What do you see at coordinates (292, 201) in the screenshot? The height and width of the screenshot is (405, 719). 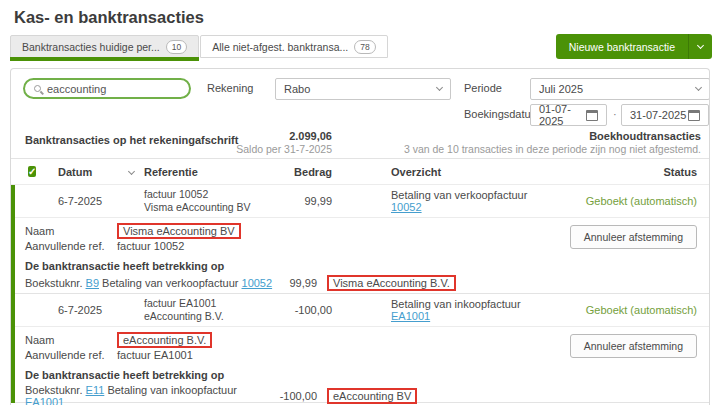 I see `cell-amount: 99,99` at bounding box center [292, 201].